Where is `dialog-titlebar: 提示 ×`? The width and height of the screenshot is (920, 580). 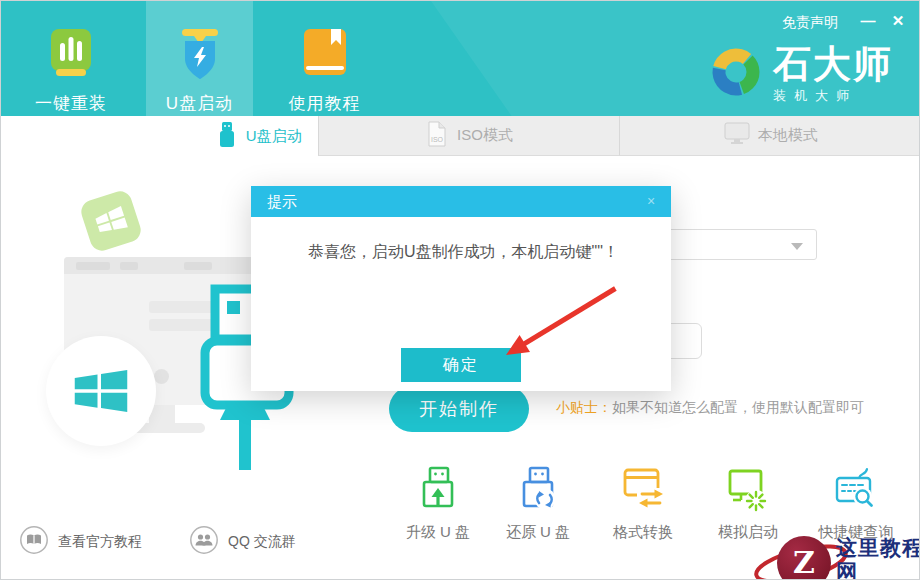
dialog-titlebar: 提示 × is located at coordinates (461, 202).